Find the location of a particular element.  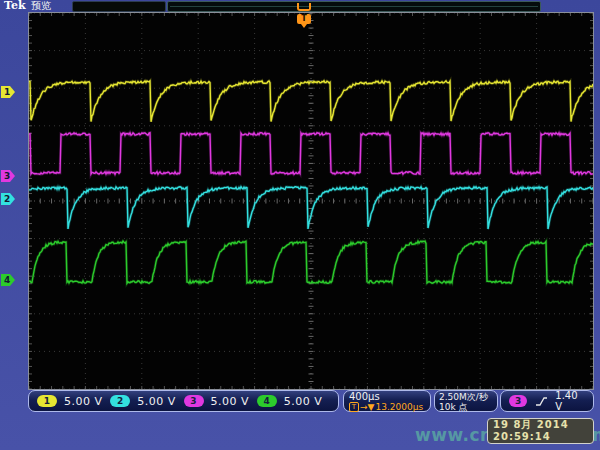

channel-4-badge: 4 is located at coordinates (267, 401).